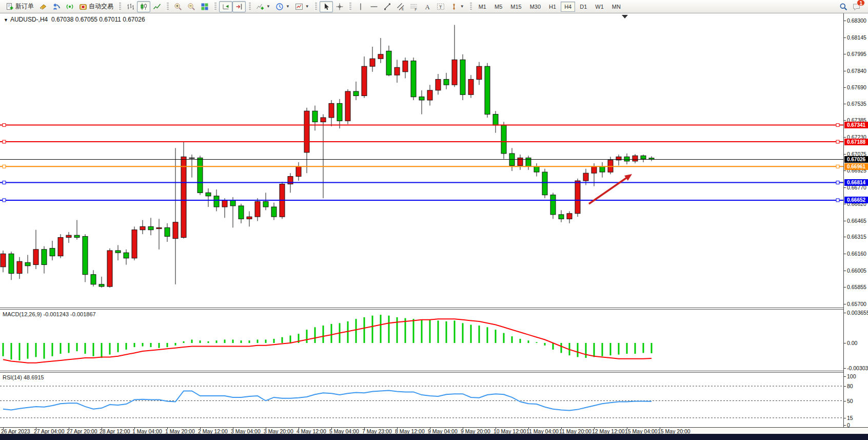 This screenshot has height=440, width=868. I want to click on macd-indicator-label: MACD(12,26,9) -0.001243 -0.001867, so click(49, 314).